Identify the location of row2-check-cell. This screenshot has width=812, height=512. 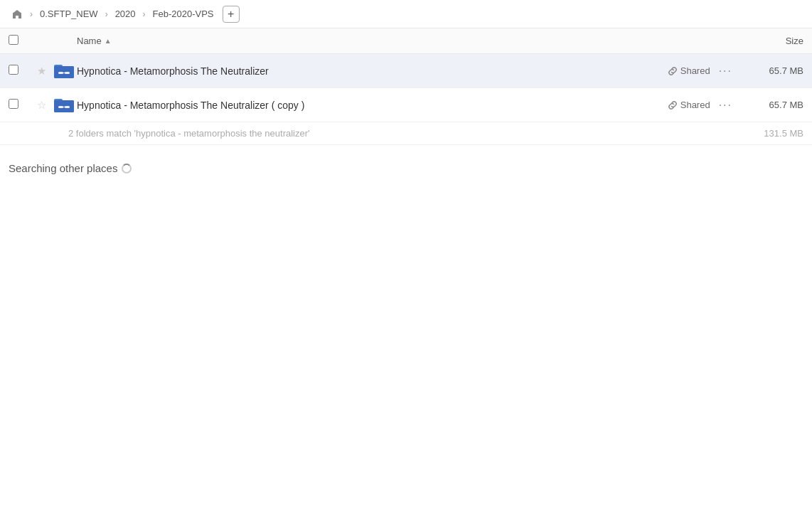
(20, 105).